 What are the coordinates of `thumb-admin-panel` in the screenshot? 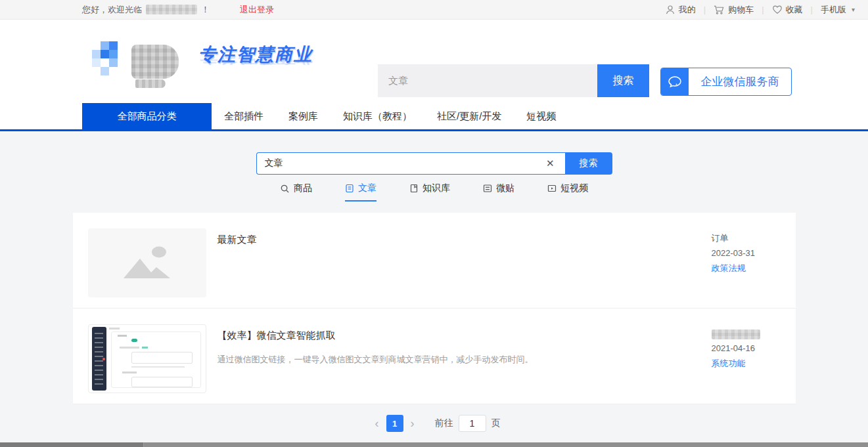 It's located at (156, 360).